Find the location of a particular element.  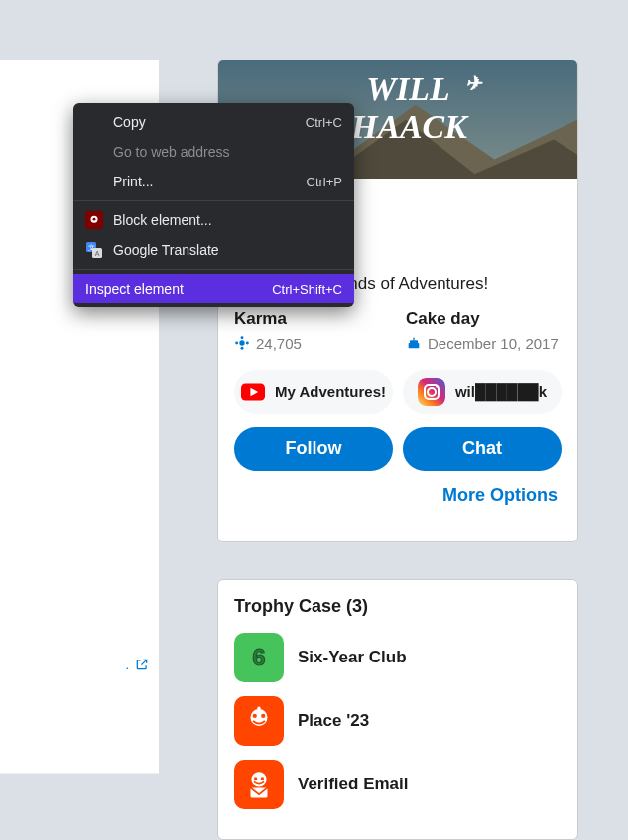

google-translate-icon: 文A is located at coordinates (94, 250).